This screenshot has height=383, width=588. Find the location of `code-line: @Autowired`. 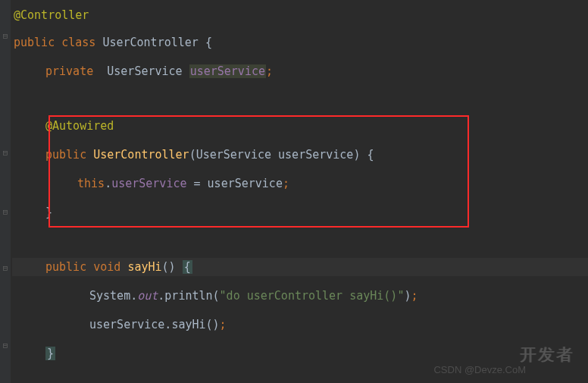

code-line: @Autowired is located at coordinates (300, 126).